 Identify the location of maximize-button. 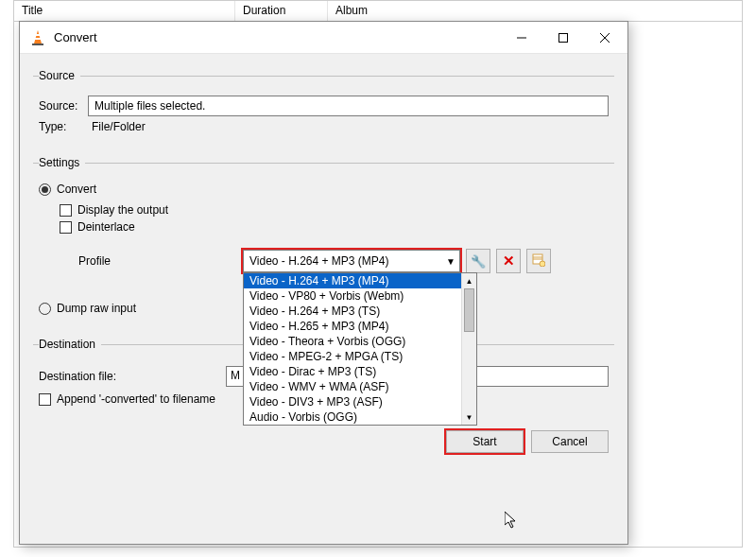
(563, 38).